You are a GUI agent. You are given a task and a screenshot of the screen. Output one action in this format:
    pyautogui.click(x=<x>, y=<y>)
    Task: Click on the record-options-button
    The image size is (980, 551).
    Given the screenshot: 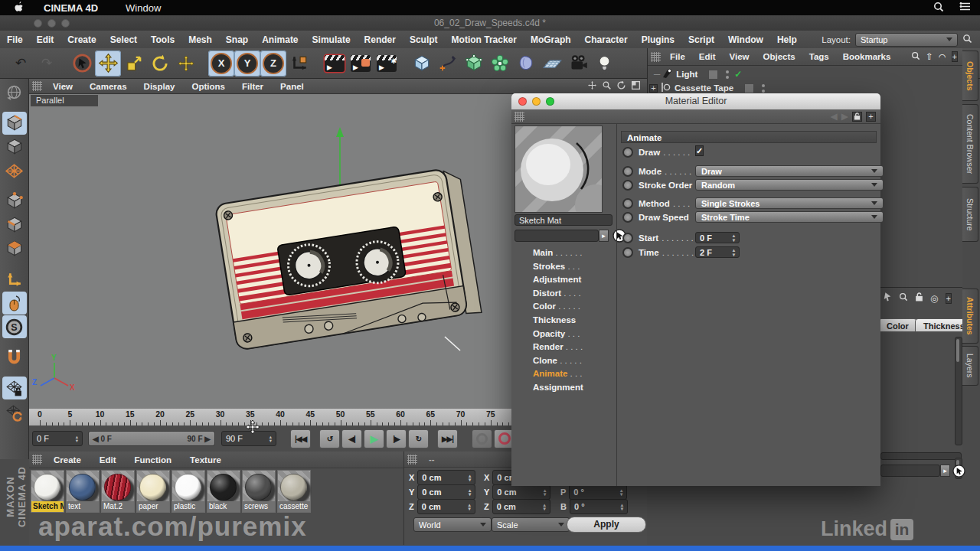 What is the action you would take?
    pyautogui.click(x=482, y=439)
    